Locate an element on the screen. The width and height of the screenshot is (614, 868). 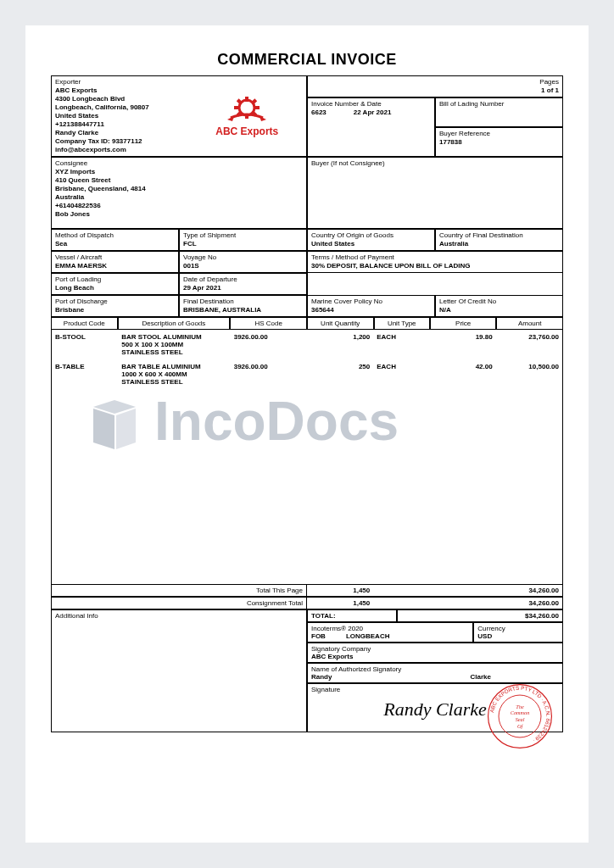
total-page-qty: 1,450 is located at coordinates (340, 590).